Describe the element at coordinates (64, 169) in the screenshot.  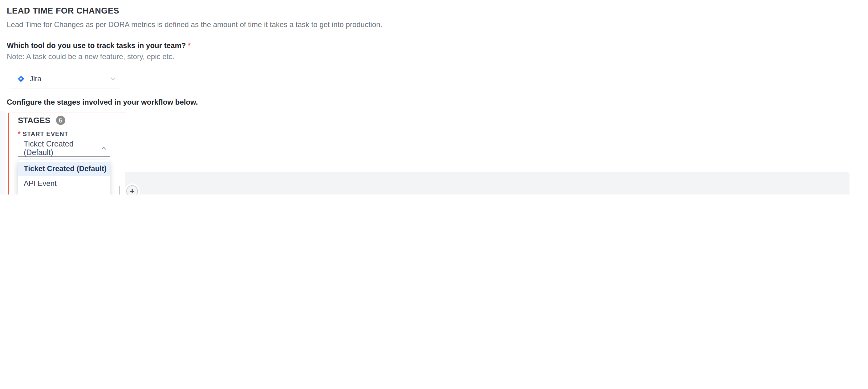
I see `dropdown-option-ticket-created: Ticket Created (Default)` at that location.